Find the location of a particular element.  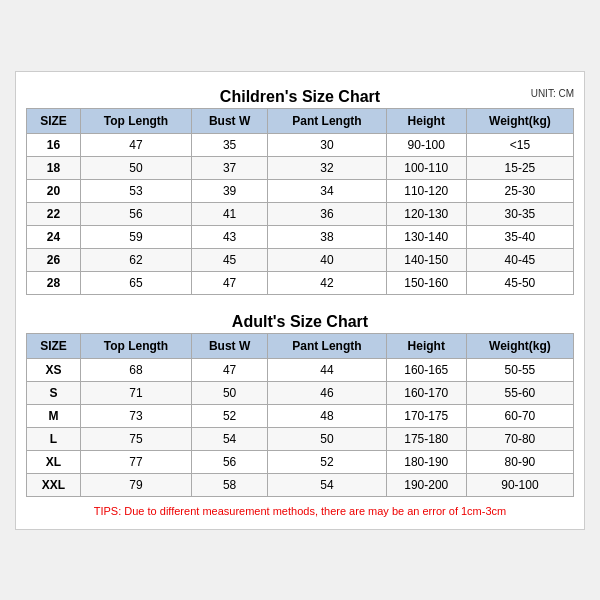

table-row: 18503732100-11015-25 is located at coordinates (300, 168).